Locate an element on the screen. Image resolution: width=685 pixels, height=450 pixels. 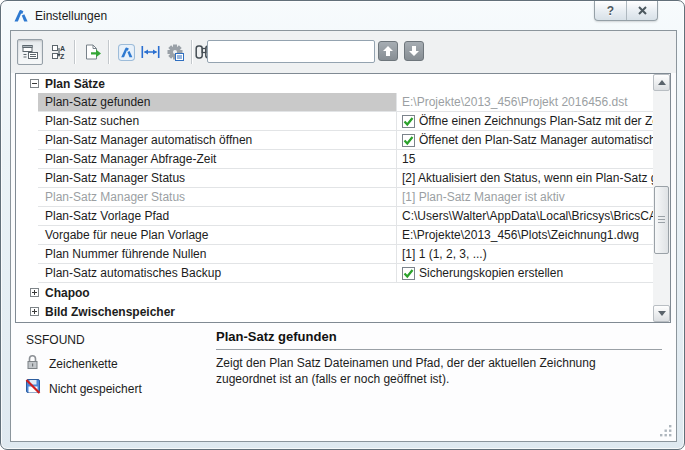
help-button: ? is located at coordinates (610, 10).